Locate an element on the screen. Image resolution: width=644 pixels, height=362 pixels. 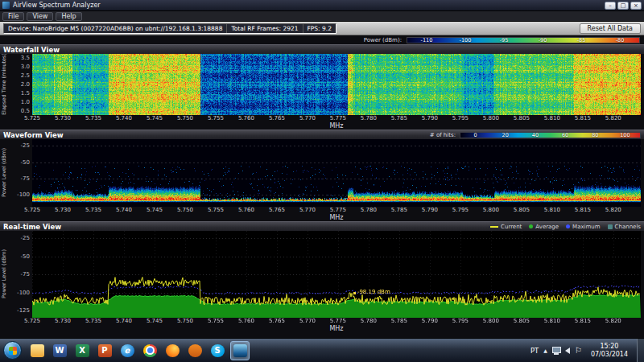
taskbar-icon-skype: S is located at coordinates (217, 351).